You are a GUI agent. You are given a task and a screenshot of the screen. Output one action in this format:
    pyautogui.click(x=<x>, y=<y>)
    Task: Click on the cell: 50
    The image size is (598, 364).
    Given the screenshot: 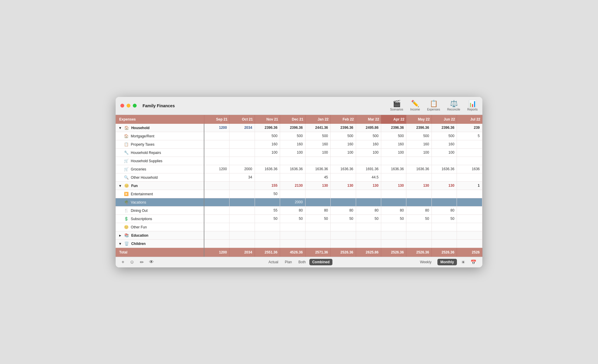 What is the action you would take?
    pyautogui.click(x=369, y=219)
    